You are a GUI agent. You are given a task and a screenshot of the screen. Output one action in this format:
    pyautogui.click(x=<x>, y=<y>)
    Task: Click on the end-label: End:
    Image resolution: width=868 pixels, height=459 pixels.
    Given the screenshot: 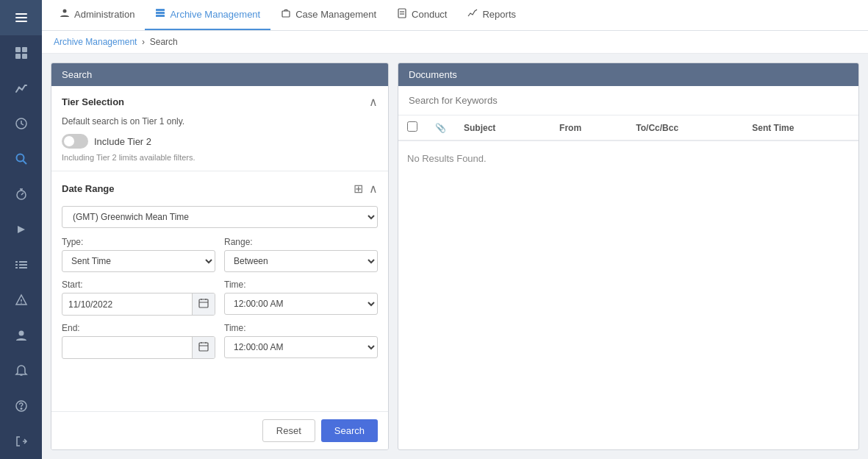 What is the action you would take?
    pyautogui.click(x=138, y=328)
    